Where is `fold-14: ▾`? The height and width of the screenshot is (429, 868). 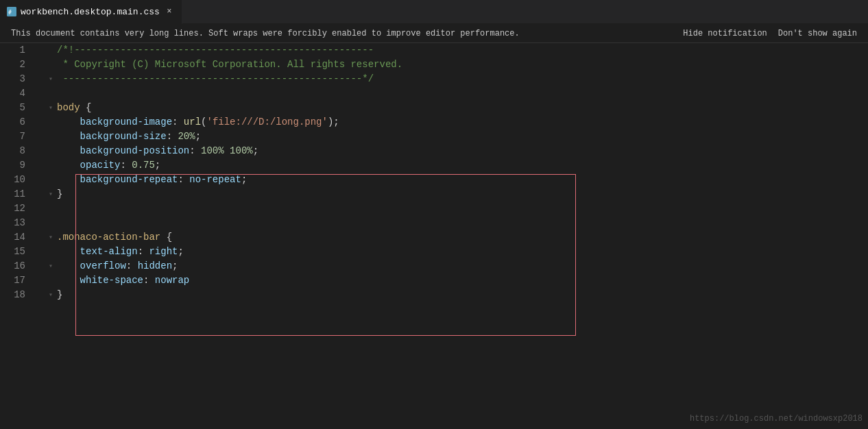 fold-14: ▾ is located at coordinates (51, 237).